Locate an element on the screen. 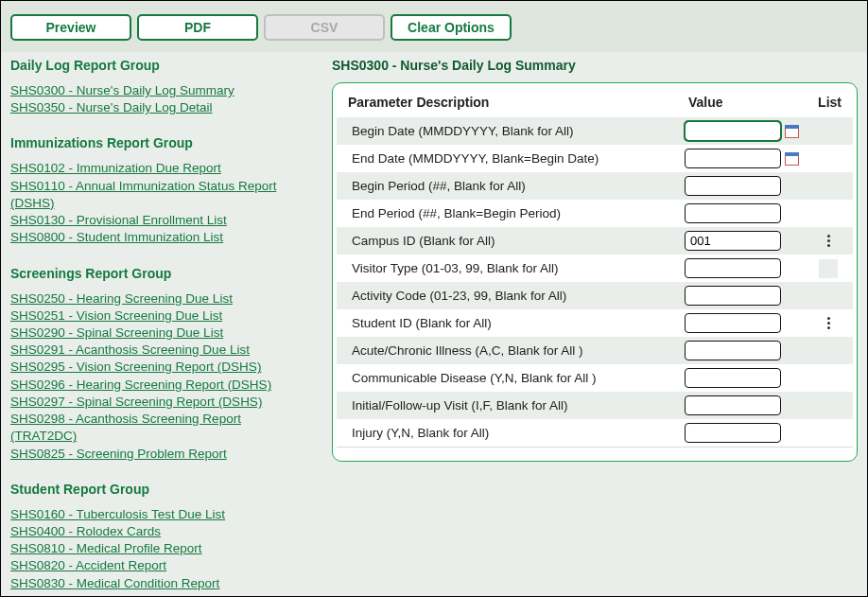  report-link: SHS0290 - Spinal Screening Due List is located at coordinates (157, 333).